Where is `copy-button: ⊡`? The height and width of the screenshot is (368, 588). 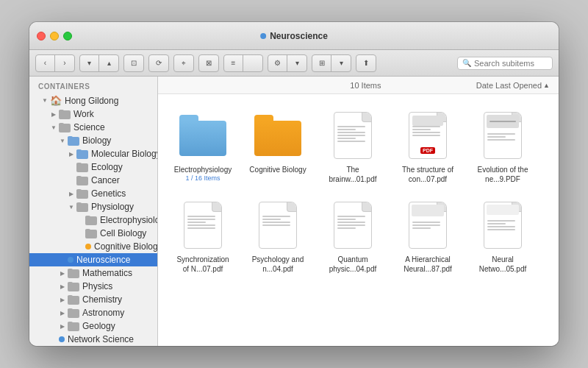 copy-button: ⊡ is located at coordinates (134, 63).